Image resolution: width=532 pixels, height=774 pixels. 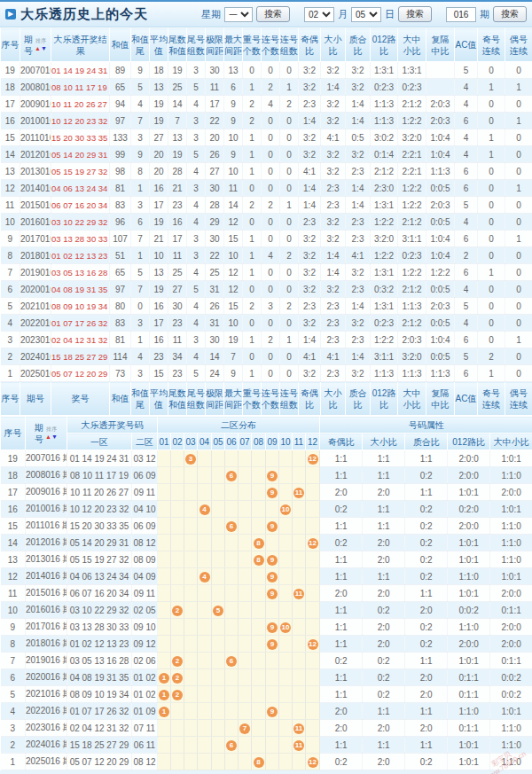 What do you see at coordinates (197, 154) in the screenshot?
I see `stat-cell: 5` at bounding box center [197, 154].